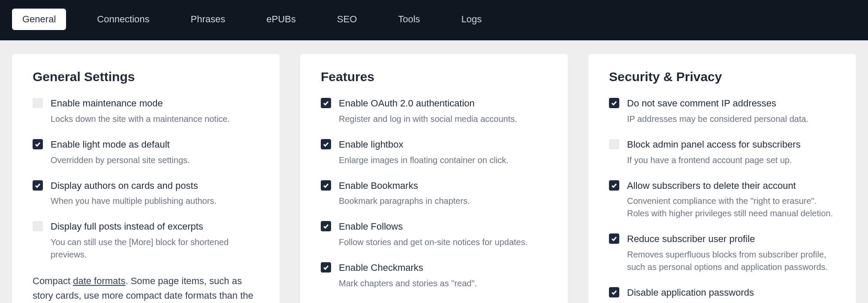 The image size is (868, 303). I want to click on setting-label: Enable Checkmarks, so click(443, 268).